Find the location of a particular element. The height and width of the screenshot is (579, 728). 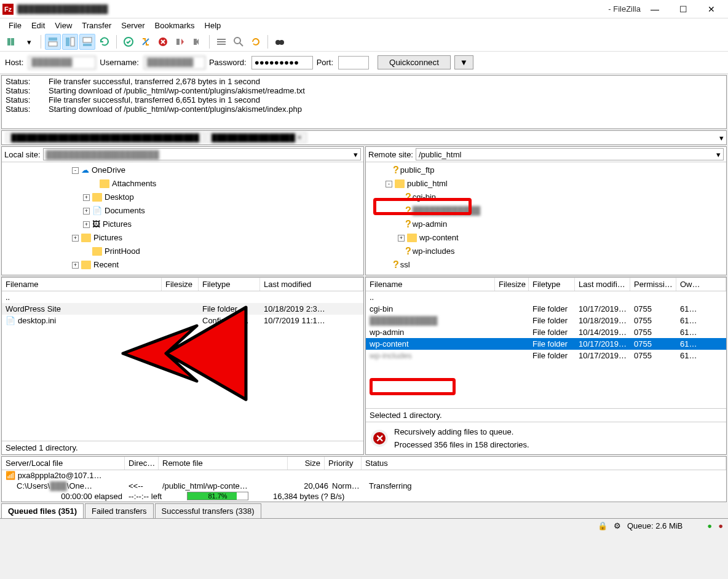

tree-node: ?cgi-bin is located at coordinates (546, 197).